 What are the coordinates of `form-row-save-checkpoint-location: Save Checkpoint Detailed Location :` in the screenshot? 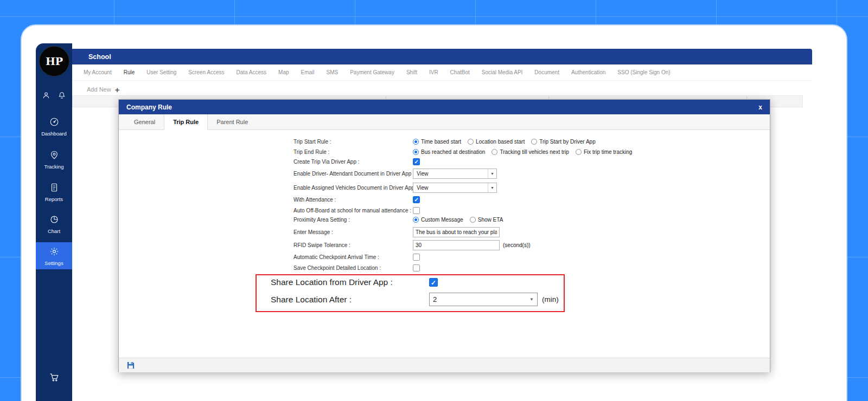 It's located at (357, 268).